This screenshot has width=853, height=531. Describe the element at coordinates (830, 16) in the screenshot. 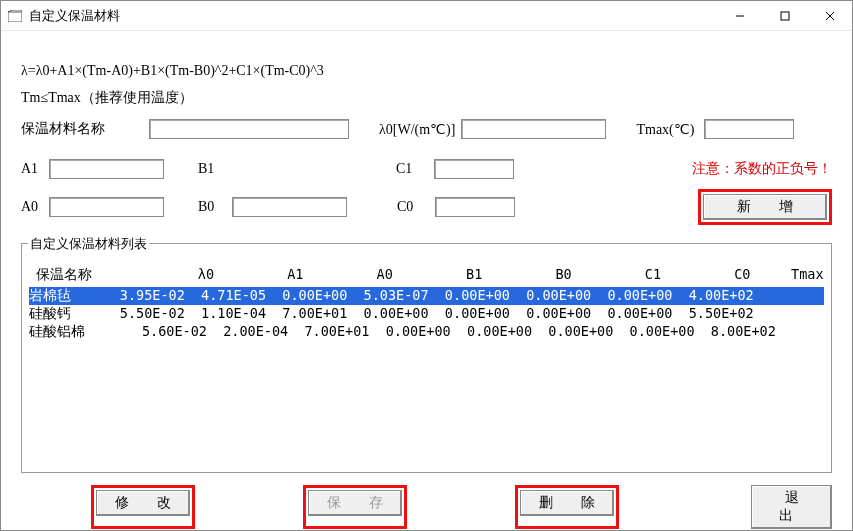

I see `close-button` at that location.